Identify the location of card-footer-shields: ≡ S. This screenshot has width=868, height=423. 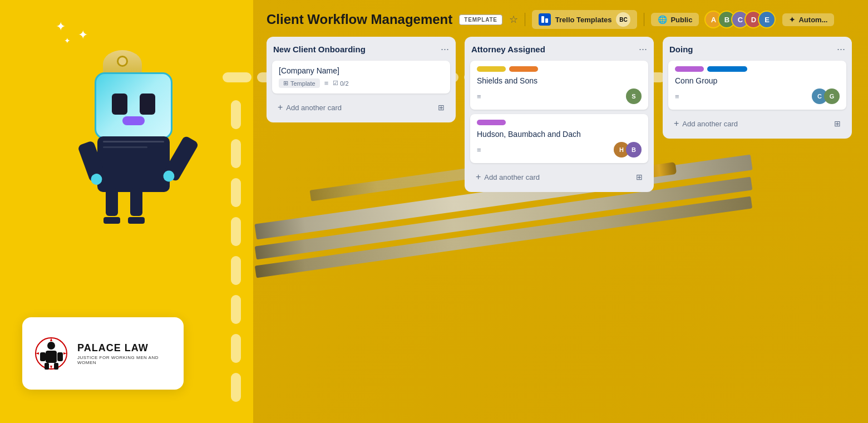
(559, 96).